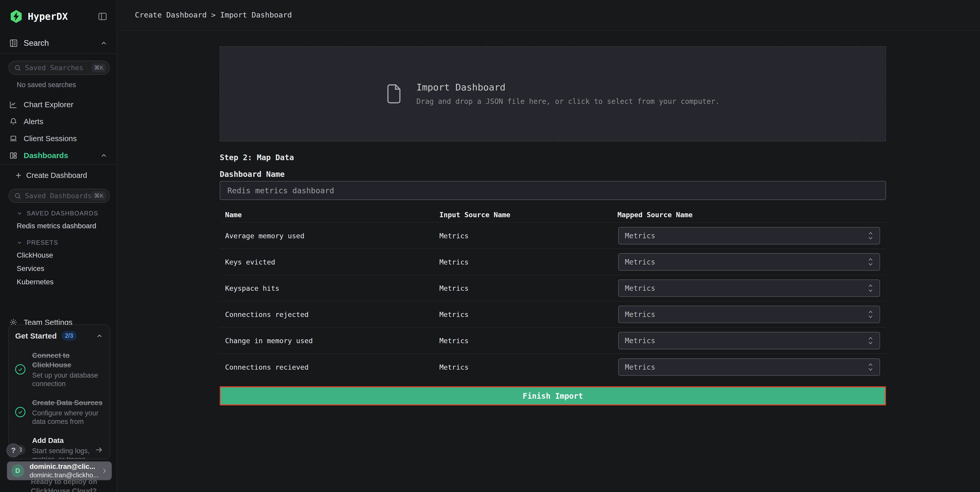 Image resolution: width=980 pixels, height=492 pixels. What do you see at coordinates (329, 367) in the screenshot?
I see `row-name: Connections recieved` at bounding box center [329, 367].